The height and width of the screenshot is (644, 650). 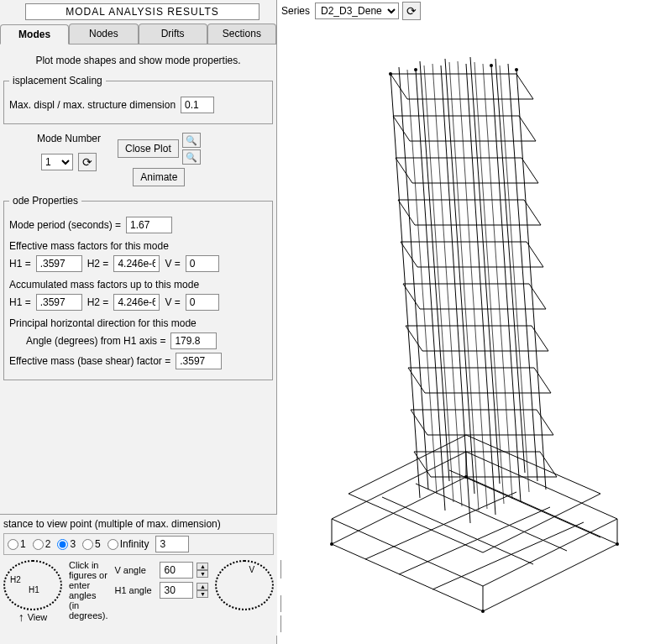 I want to click on h1-angle-stepper: ▲▼, so click(x=202, y=590).